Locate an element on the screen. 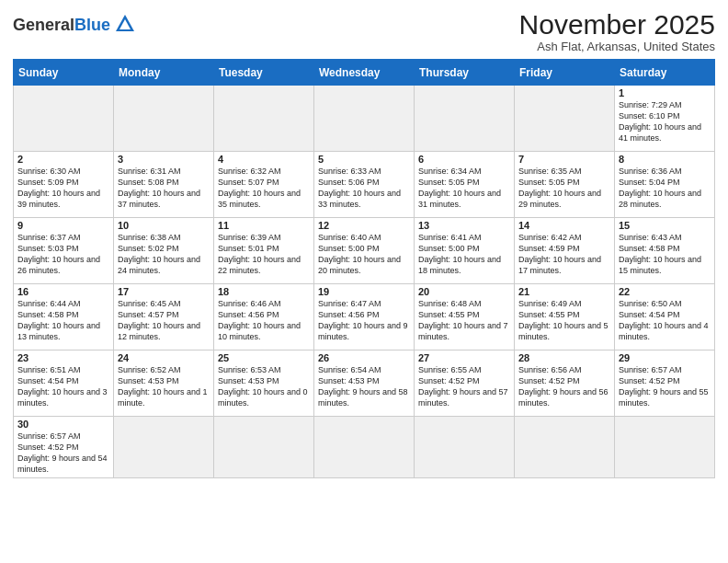 This screenshot has height=563, width=728. header-wednesday: Wednesday is located at coordinates (364, 73).